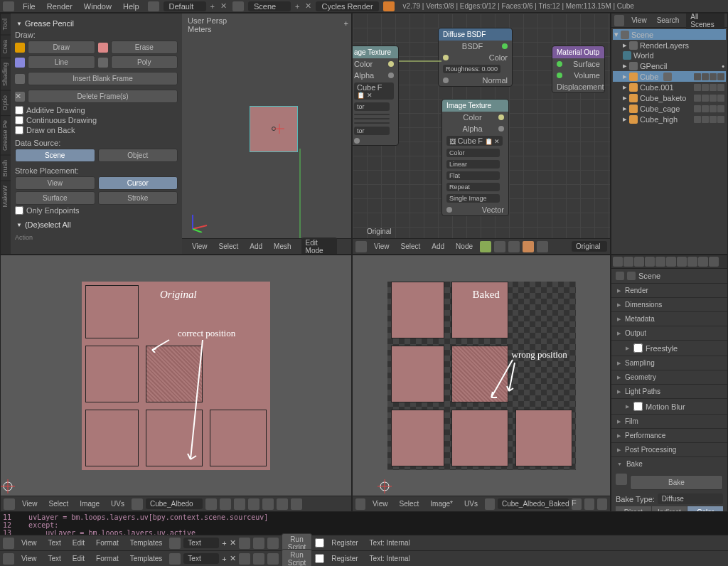 The image size is (728, 566). What do you see at coordinates (464, 246) in the screenshot?
I see `ne-node-menu: Node` at bounding box center [464, 246].